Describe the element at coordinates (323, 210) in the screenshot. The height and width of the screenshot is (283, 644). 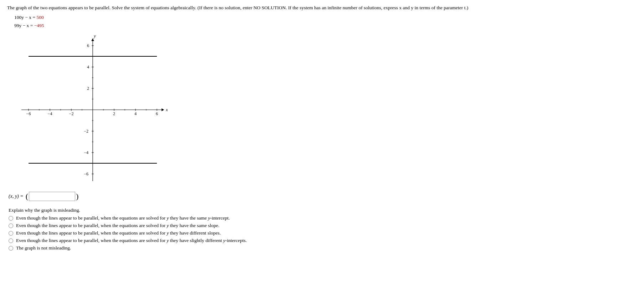
I see `explain-title: Explain why the graph is misleading.` at that location.